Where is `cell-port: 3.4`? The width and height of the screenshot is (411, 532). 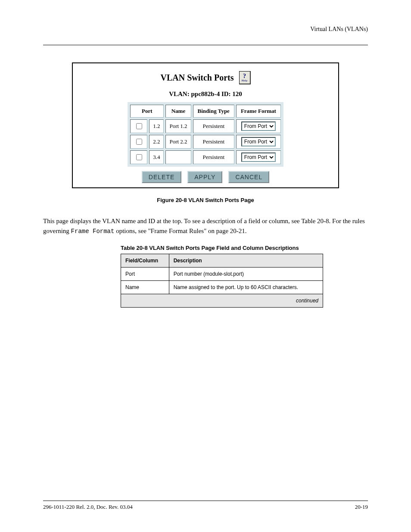 cell-port: 3.4 is located at coordinates (156, 157).